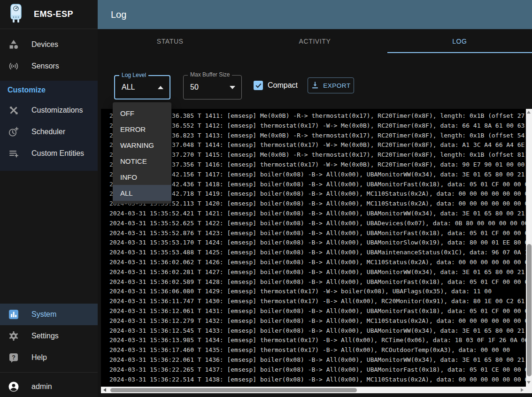 The height and width of the screenshot is (397, 532). Describe the element at coordinates (317, 175) in the screenshot. I see `log-line: 2024-03-31 15:35:42.156 T 1417: [emsesp]…` at that location.